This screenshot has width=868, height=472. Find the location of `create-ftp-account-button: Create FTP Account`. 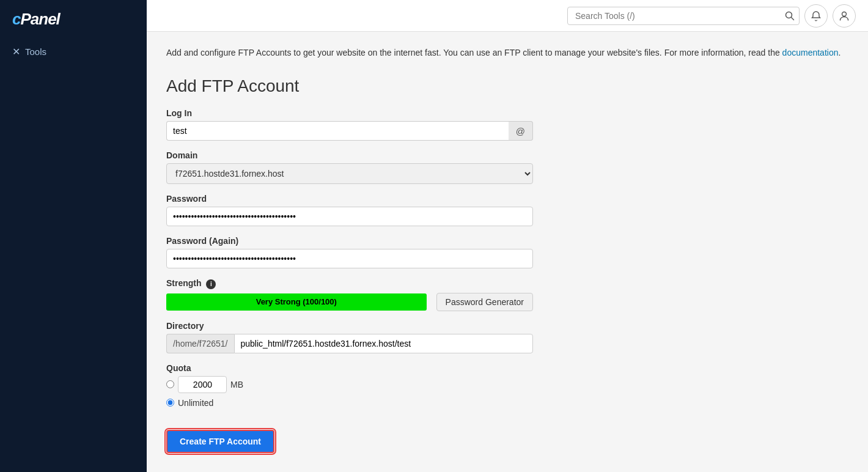

create-ftp-account-button: Create FTP Account is located at coordinates (220, 441).